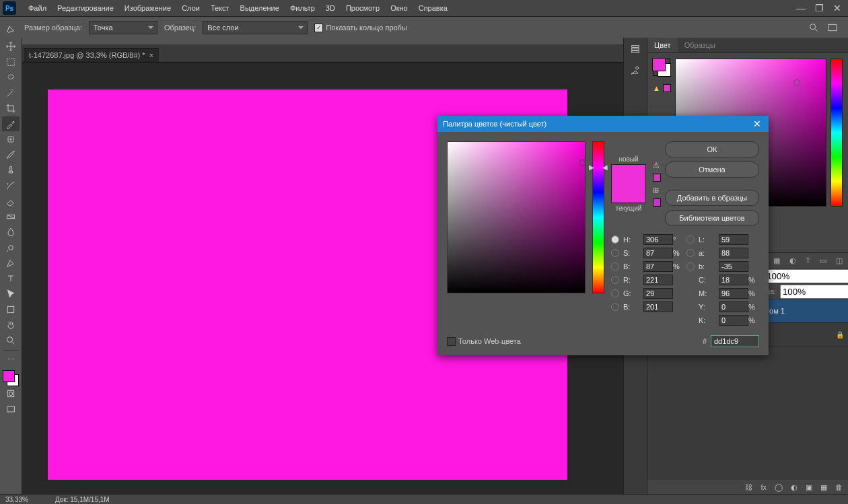 The height and width of the screenshot is (504, 848). I want to click on menu-layers: Слои, so click(191, 8).